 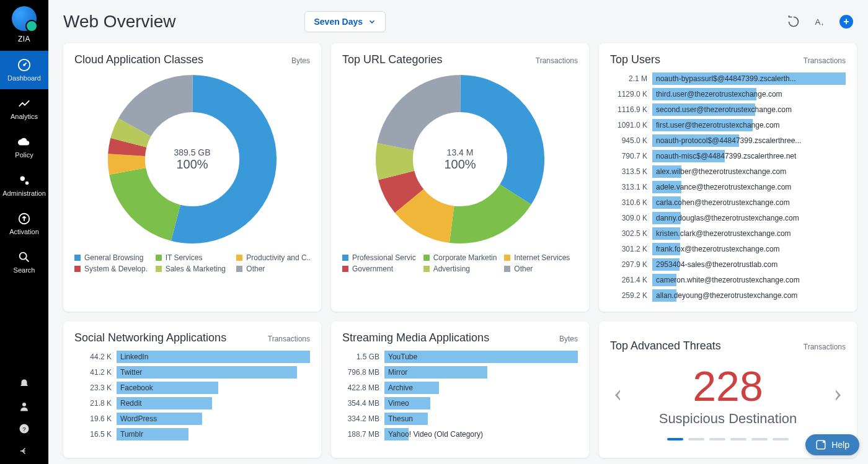 What do you see at coordinates (24, 384) in the screenshot?
I see `bell-icon` at bounding box center [24, 384].